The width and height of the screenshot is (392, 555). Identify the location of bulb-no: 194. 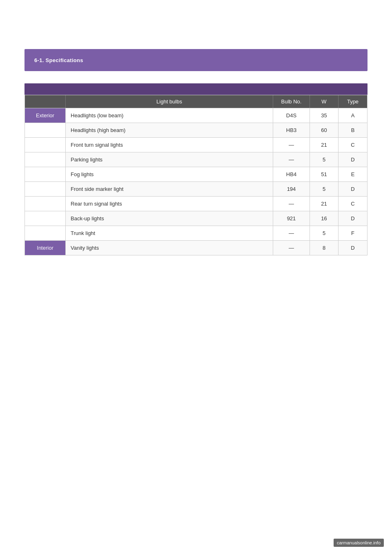
(292, 189).